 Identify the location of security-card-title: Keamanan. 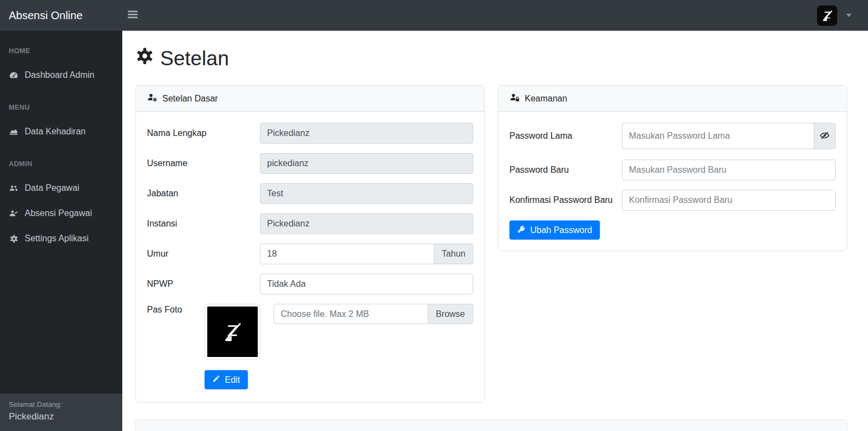
(546, 99).